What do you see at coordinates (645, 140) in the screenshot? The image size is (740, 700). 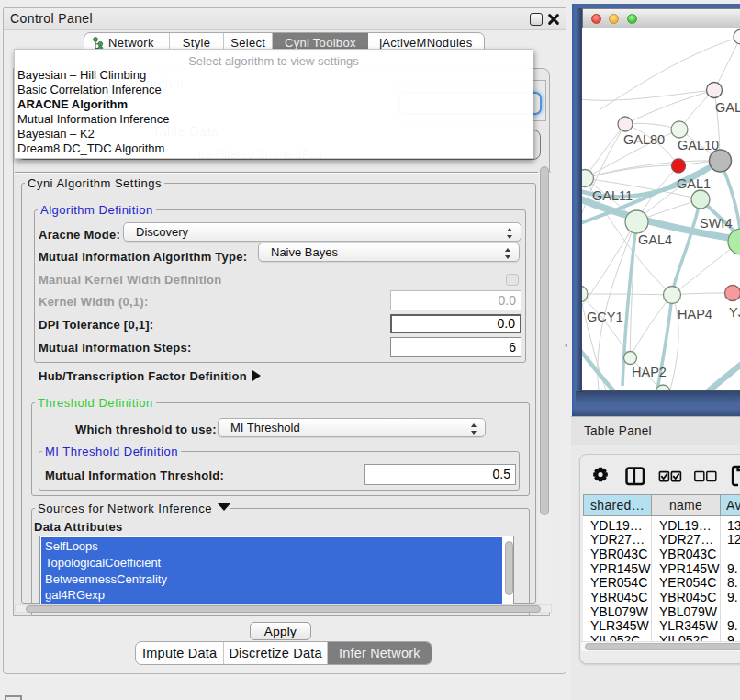 I see `svg-text: GAL80` at bounding box center [645, 140].